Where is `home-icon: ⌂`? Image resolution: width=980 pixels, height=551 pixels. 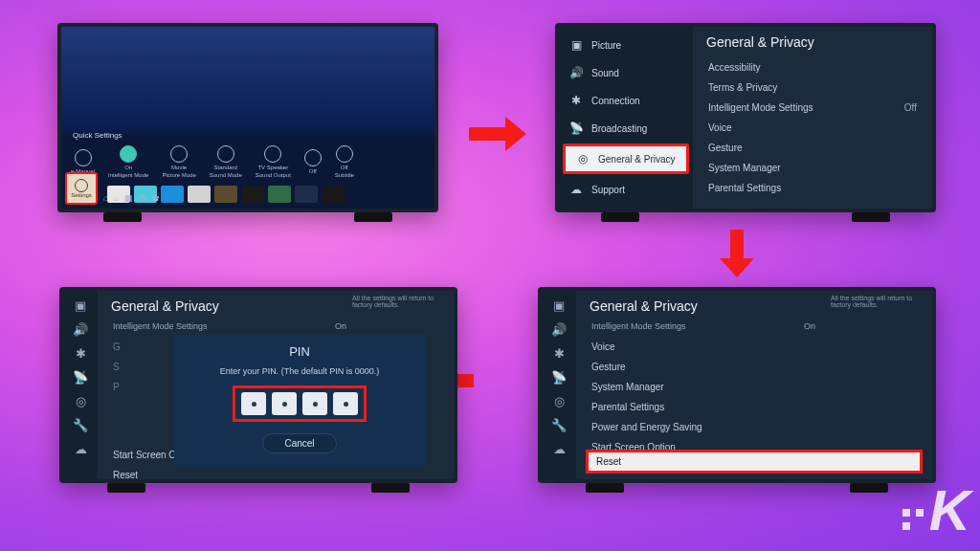 home-icon: ⌂ is located at coordinates (105, 198).